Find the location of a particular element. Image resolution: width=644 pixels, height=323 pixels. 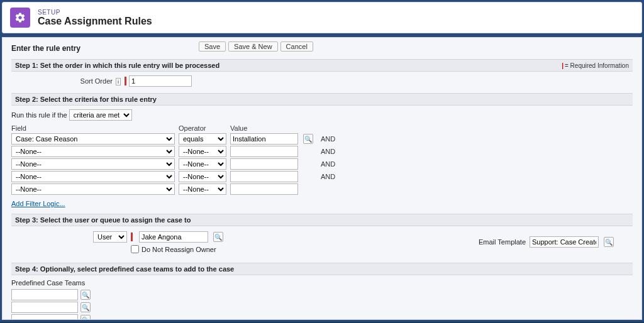

help-icon: i is located at coordinates (118, 82).